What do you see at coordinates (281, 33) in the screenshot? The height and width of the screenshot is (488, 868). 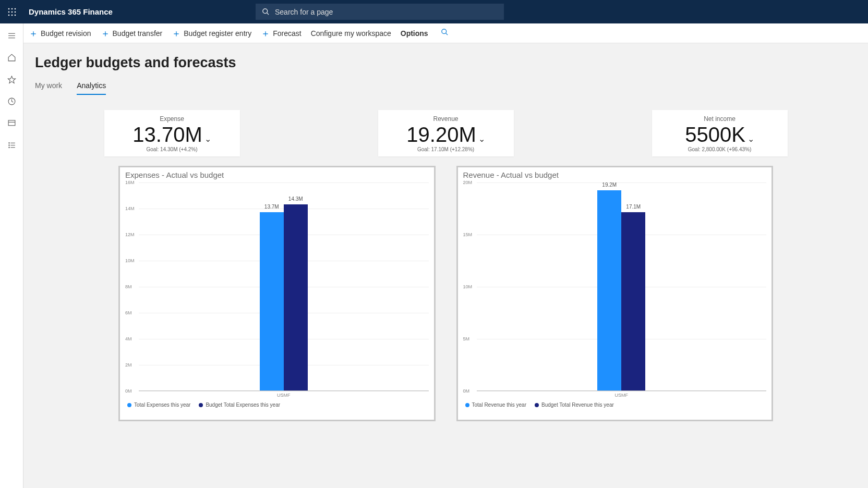 I see `forecast-button: ＋ Forecast` at bounding box center [281, 33].